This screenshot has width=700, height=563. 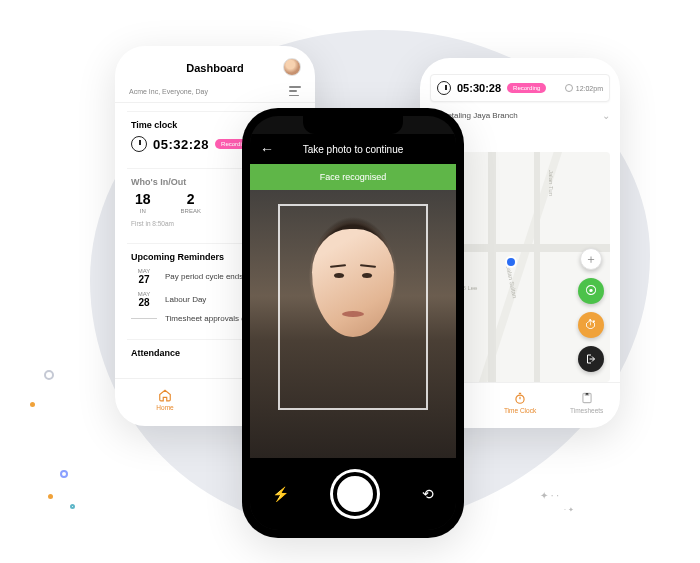 What do you see at coordinates (208, 276) in the screenshot?
I see `reminder-text: Pay period cycle ends in` at bounding box center [208, 276].